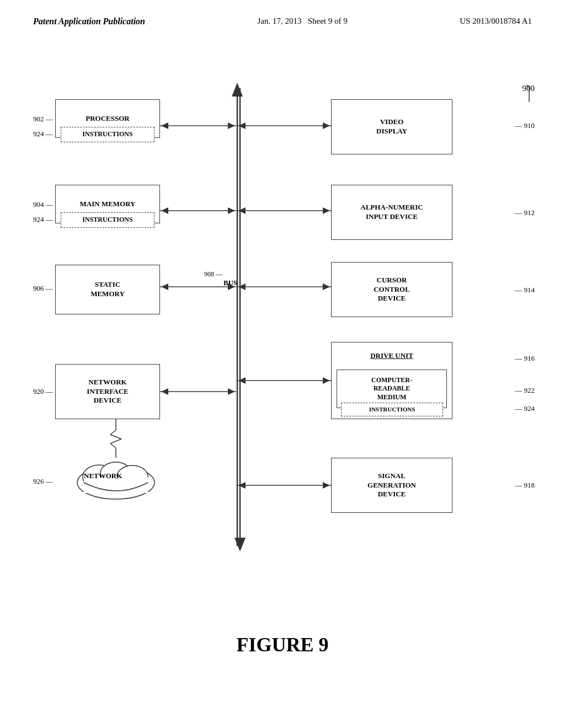 Image resolution: width=565 pixels, height=728 pixels. Describe the element at coordinates (282, 13) in the screenshot. I see `page-header: Patent Application Publication Jan. 17, …` at that location.